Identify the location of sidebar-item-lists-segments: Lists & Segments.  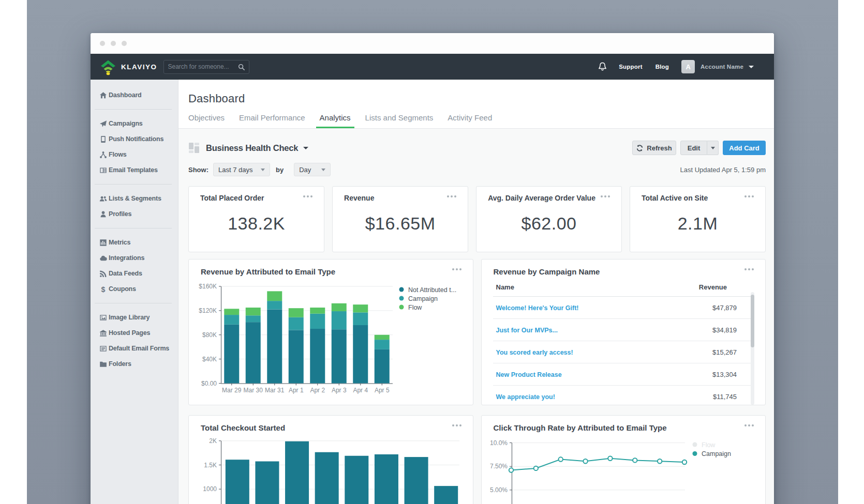
(135, 198).